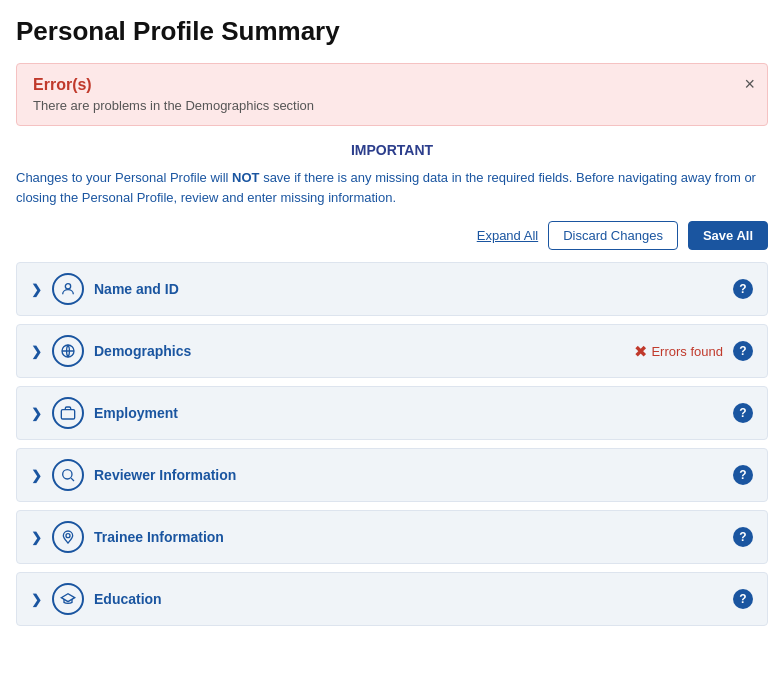 Image resolution: width=784 pixels, height=696 pixels. I want to click on error-banner-title: Error(s), so click(392, 85).